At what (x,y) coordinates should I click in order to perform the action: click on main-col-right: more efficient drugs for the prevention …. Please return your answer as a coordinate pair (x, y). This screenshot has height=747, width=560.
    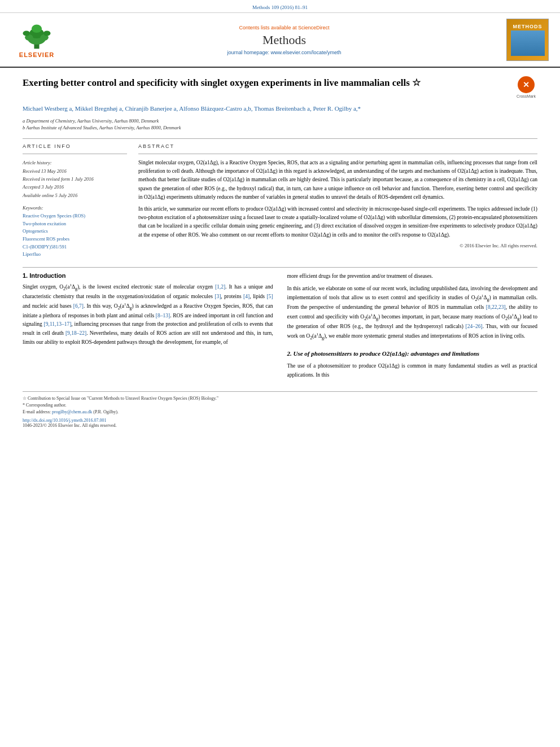
    Looking at the image, I should click on (413, 327).